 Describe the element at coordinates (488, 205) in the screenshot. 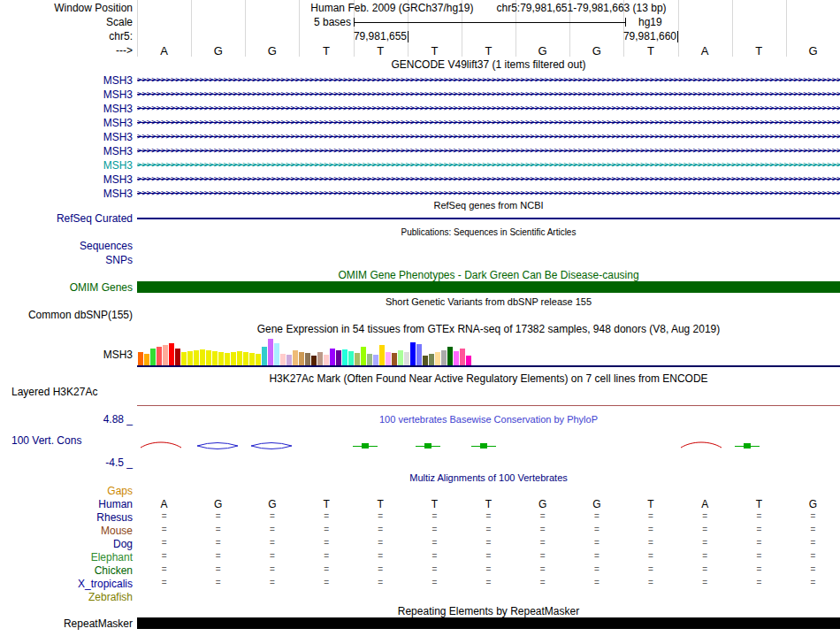

I see `refseq-track-title: RefSeq genes from NCBI` at that location.